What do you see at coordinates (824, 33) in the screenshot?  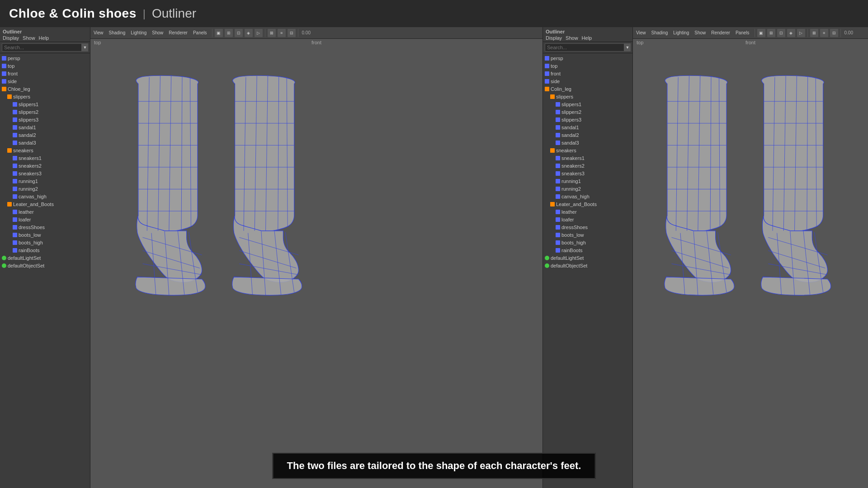 I see `rv-btn7: ≡` at bounding box center [824, 33].